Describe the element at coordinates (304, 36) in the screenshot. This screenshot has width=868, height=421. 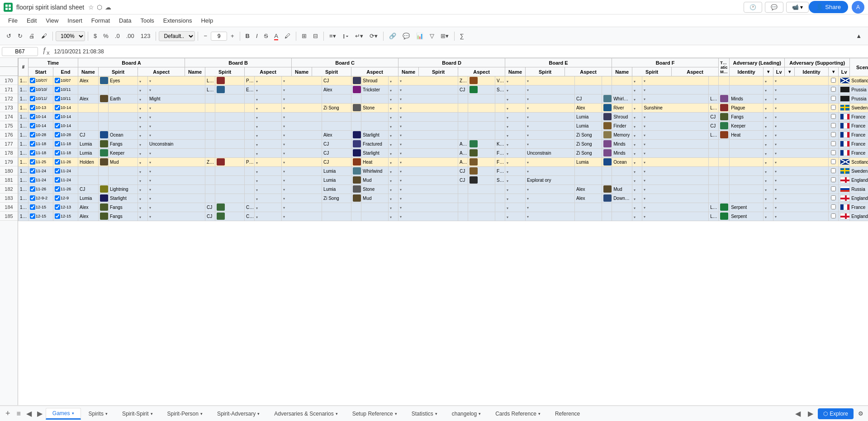
I see `borders-btn: ⊞` at that location.